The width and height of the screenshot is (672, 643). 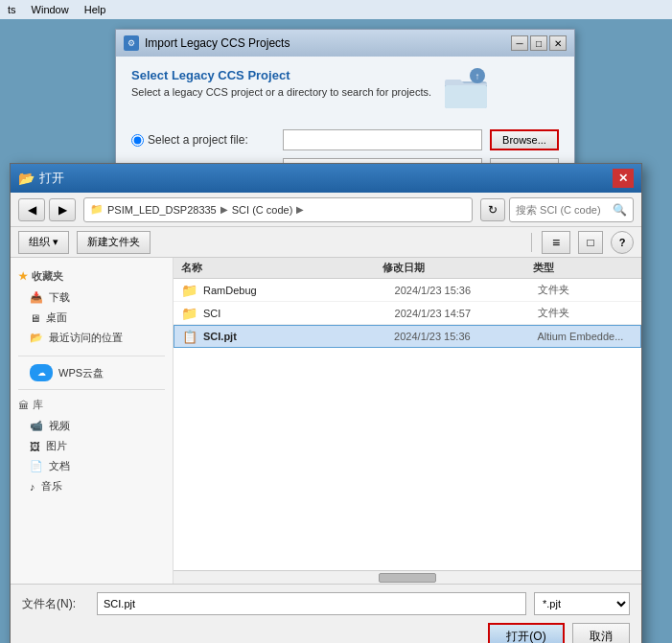 What do you see at coordinates (407, 313) in the screenshot?
I see `file-row-sci: 📁 SCI 2024/1/23 14:57 文件夹` at bounding box center [407, 313].